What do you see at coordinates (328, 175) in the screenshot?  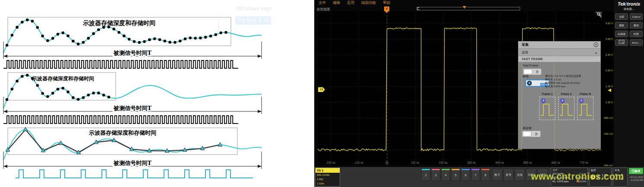 I see `channel1-scale: 440 mV/div` at bounding box center [328, 175].